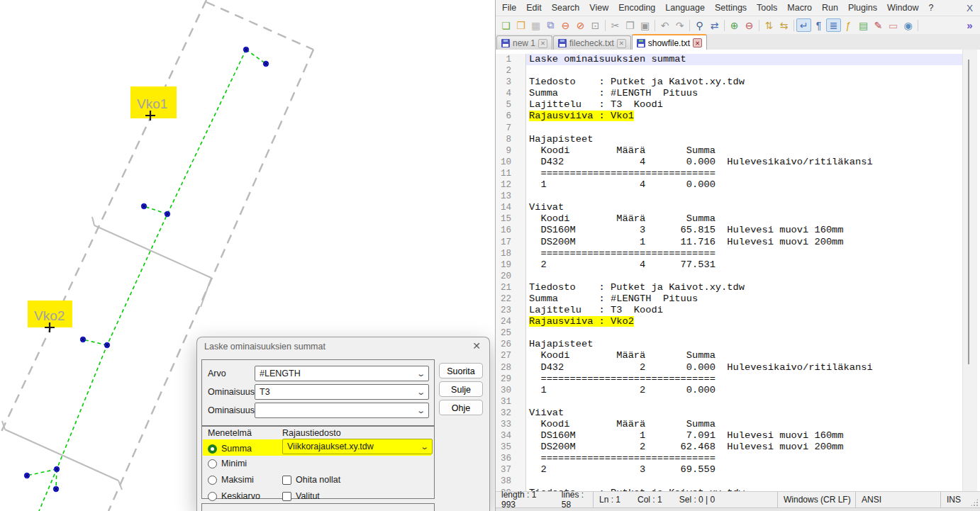 The width and height of the screenshot is (980, 511). Describe the element at coordinates (357, 447) in the screenshot. I see `boundary-file-combobox: Viikkorajaukset.xy.tdw ⌄` at that location.